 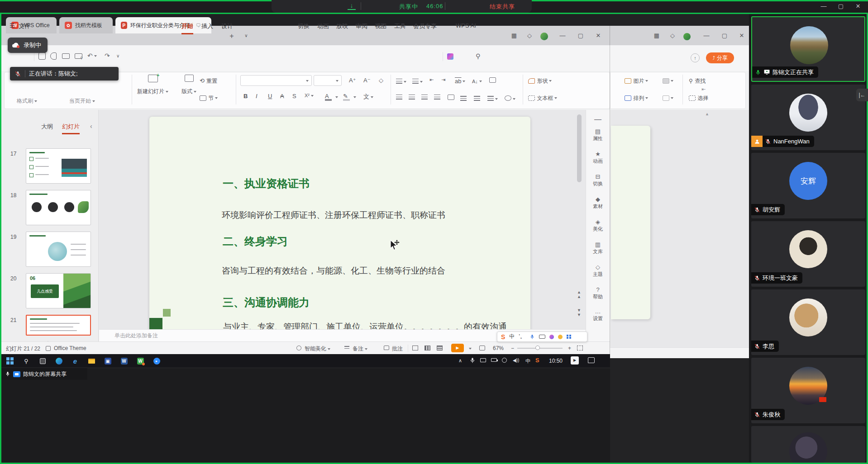 I want to click on bg-minimize-button: —, so click(x=706, y=35).